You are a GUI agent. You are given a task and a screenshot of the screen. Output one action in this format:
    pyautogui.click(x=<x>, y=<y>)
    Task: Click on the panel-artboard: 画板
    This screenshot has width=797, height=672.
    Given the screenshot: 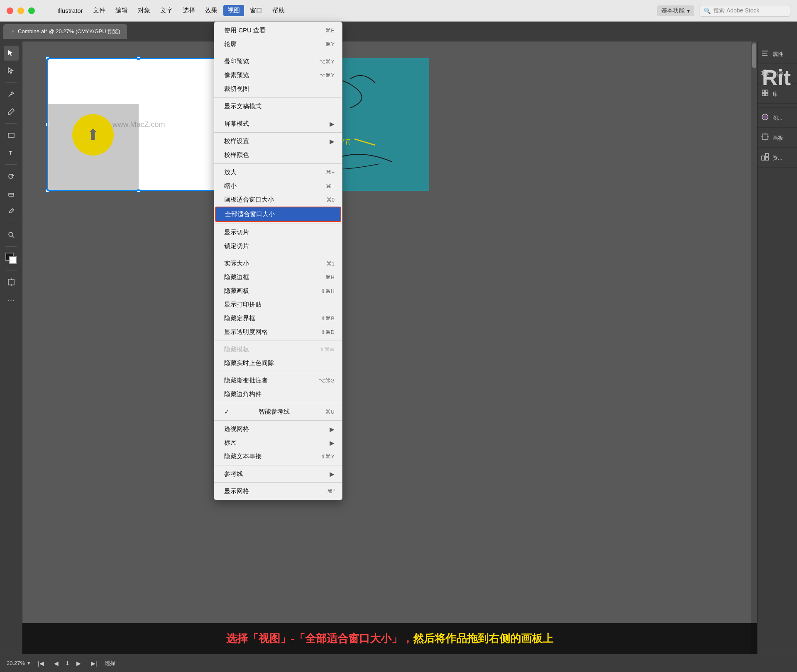 What is the action you would take?
    pyautogui.click(x=777, y=138)
    